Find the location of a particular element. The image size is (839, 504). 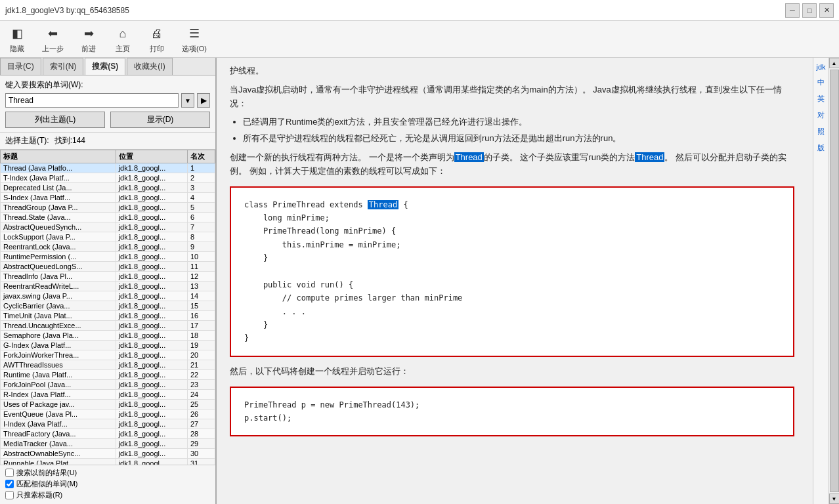

table-row: EventQueue (Java Pl...jdk1.8_googl...26 is located at coordinates (108, 415).